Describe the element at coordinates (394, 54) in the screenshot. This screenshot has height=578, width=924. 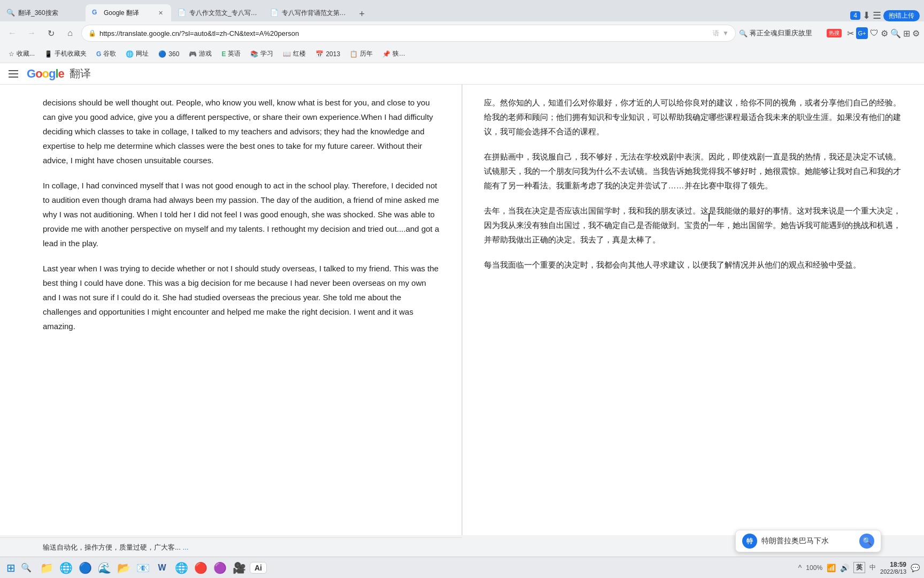
I see `bookmark-narrow: 📌 狭…` at that location.